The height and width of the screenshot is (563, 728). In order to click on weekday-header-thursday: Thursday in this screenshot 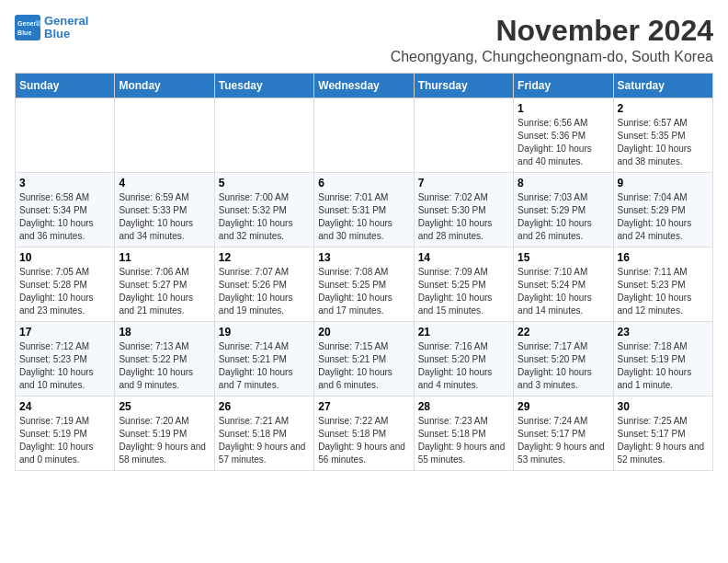, I will do `click(463, 86)`.